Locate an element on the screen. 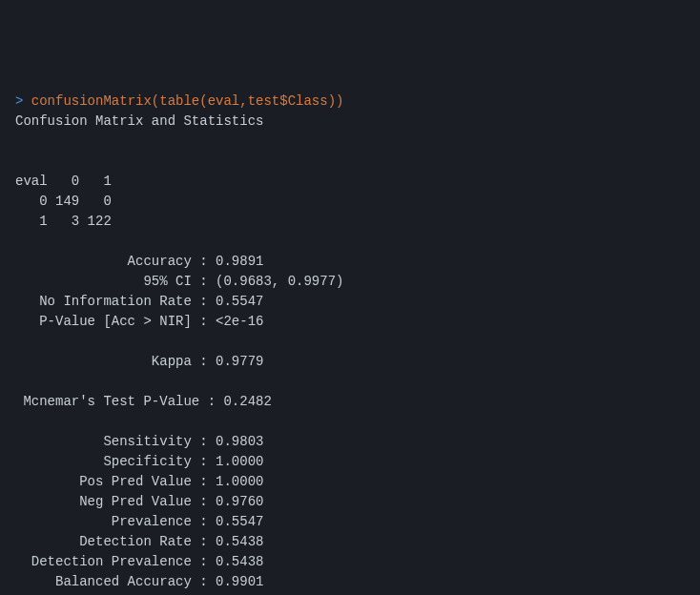 The image size is (700, 595). stat-ci-label: 95% CI : is located at coordinates (115, 281).